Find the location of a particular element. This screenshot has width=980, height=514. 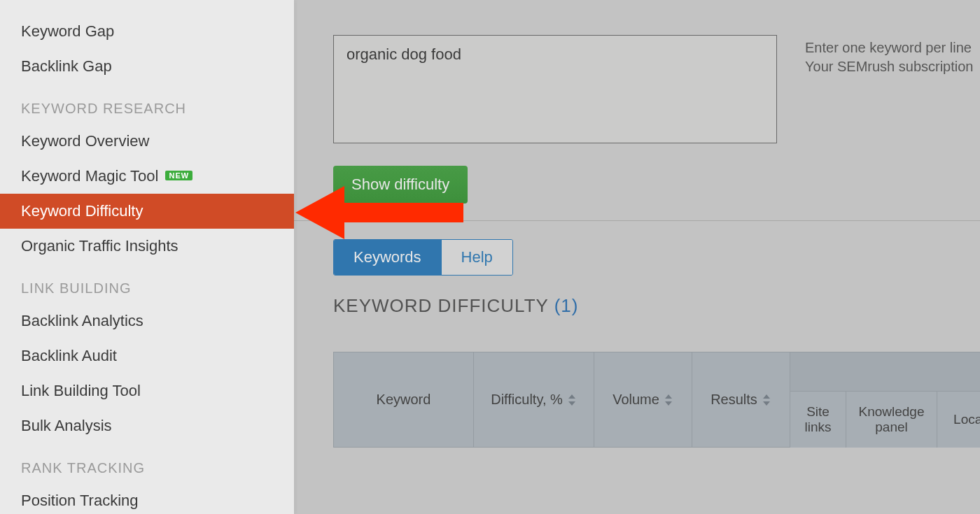

sidebar-item-label: Backlink Analytics is located at coordinates (83, 321).